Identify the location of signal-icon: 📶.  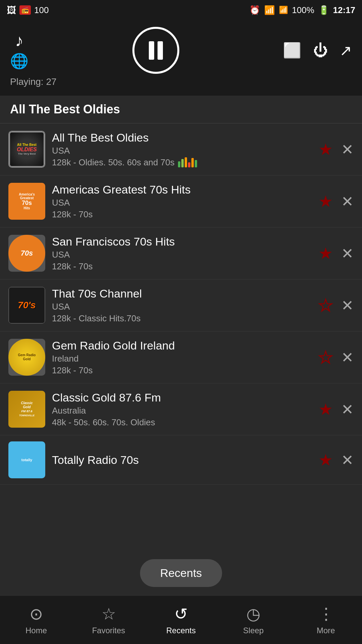
(284, 10).